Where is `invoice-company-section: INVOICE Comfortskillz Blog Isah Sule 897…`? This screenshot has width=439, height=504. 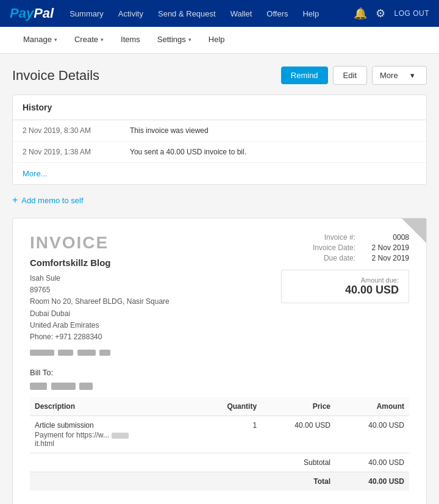
invoice-company-section: INVOICE Comfortskillz Blog Isah Sule 897… is located at coordinates (100, 295).